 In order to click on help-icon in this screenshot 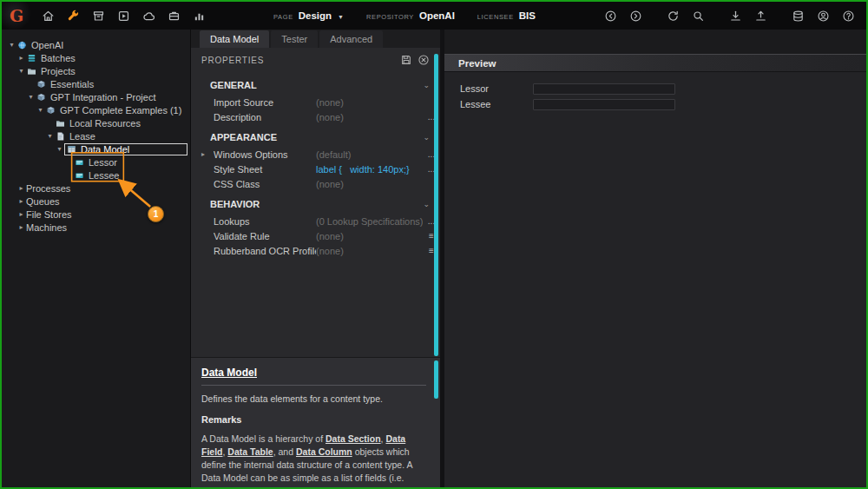, I will do `click(849, 16)`.